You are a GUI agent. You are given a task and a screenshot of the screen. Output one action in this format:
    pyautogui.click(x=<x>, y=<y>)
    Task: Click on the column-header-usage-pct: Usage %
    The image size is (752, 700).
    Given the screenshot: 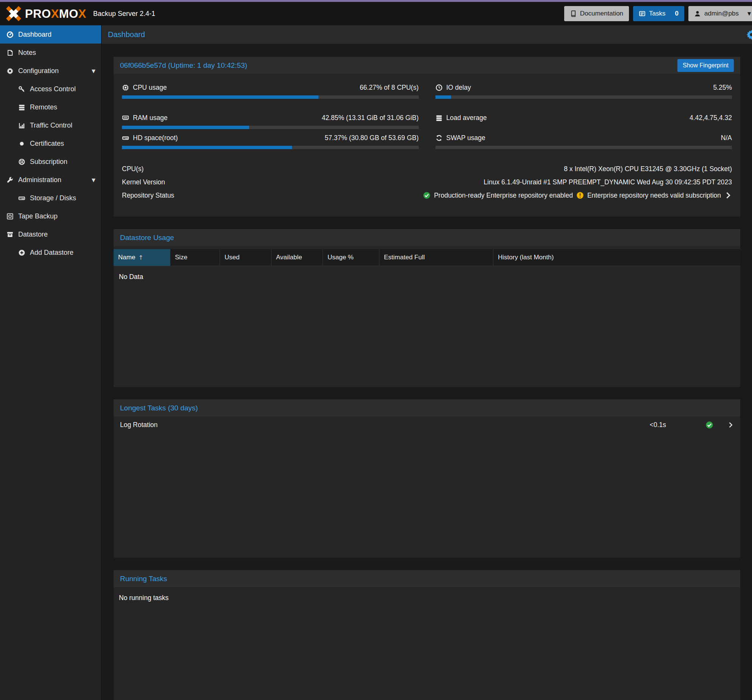 What is the action you would take?
    pyautogui.click(x=351, y=257)
    